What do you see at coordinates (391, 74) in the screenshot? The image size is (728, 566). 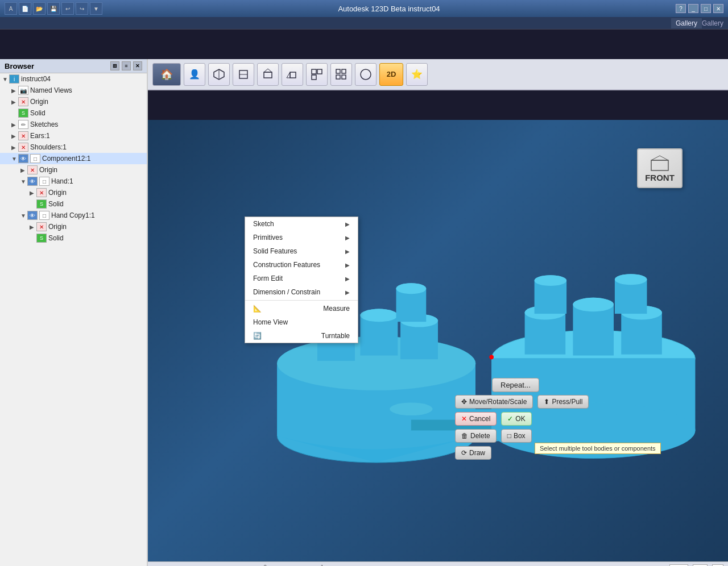 I see `2d-btn: 2D` at bounding box center [391, 74].